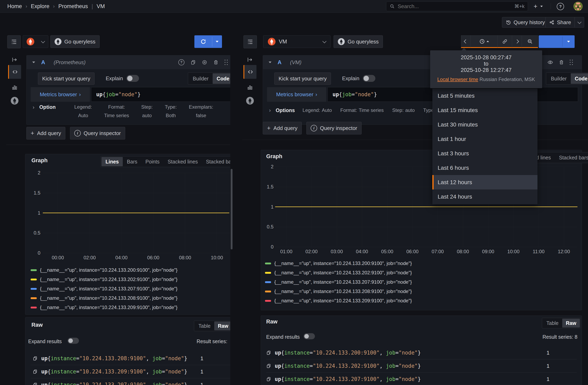  I want to click on query-inspector-button-right: i Query inspector, so click(334, 128).